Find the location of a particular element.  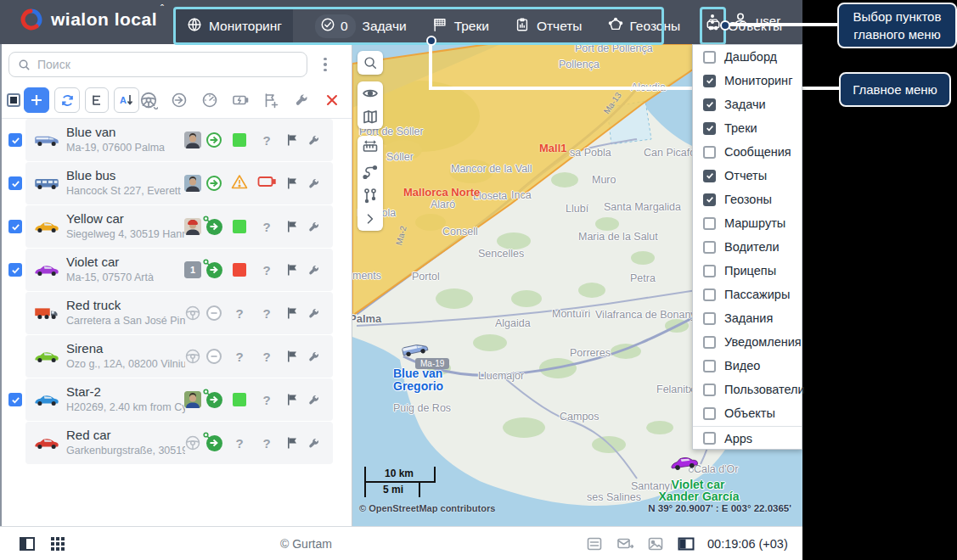

battery-icon is located at coordinates (240, 100).